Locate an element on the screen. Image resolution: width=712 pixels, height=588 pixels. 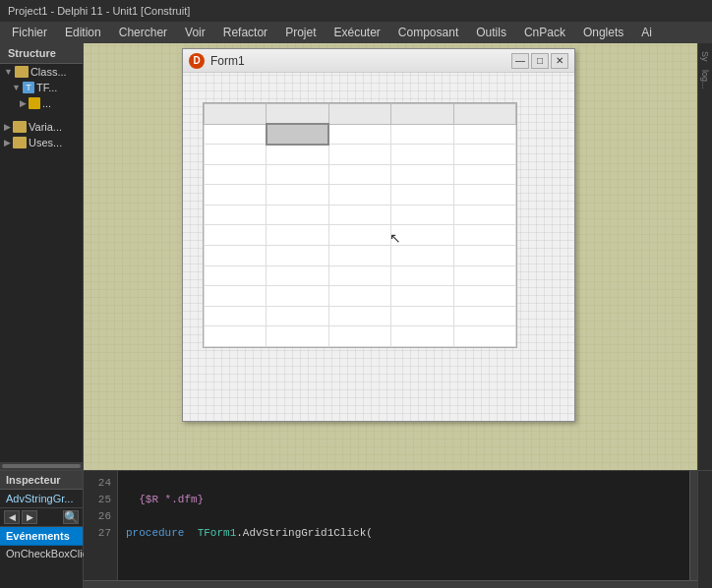
code-scrollbar-v is located at coordinates (693, 525).